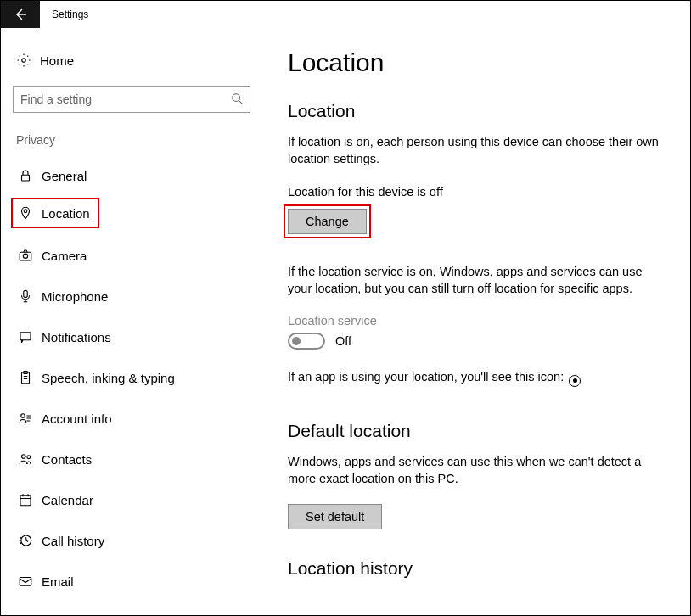 The image size is (691, 616). I want to click on message-icon, so click(30, 337).